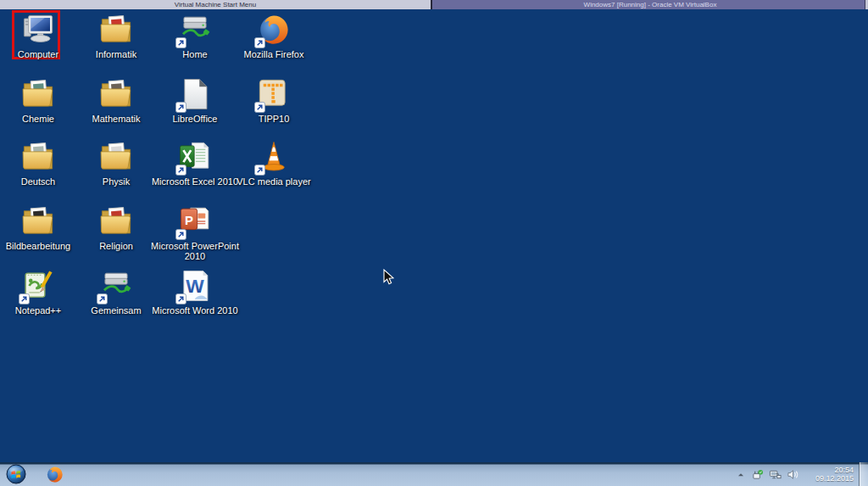 The width and height of the screenshot is (868, 486). Describe the element at coordinates (274, 94) in the screenshot. I see `tipp10-icon` at that location.